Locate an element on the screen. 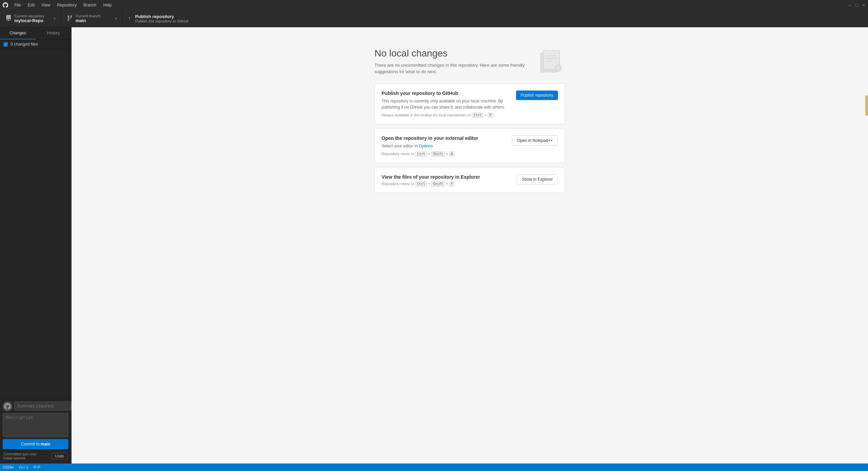 The image size is (868, 471). editor-card-shortcut: Repository menu or Ctrl + Shift + A is located at coordinates (444, 154).